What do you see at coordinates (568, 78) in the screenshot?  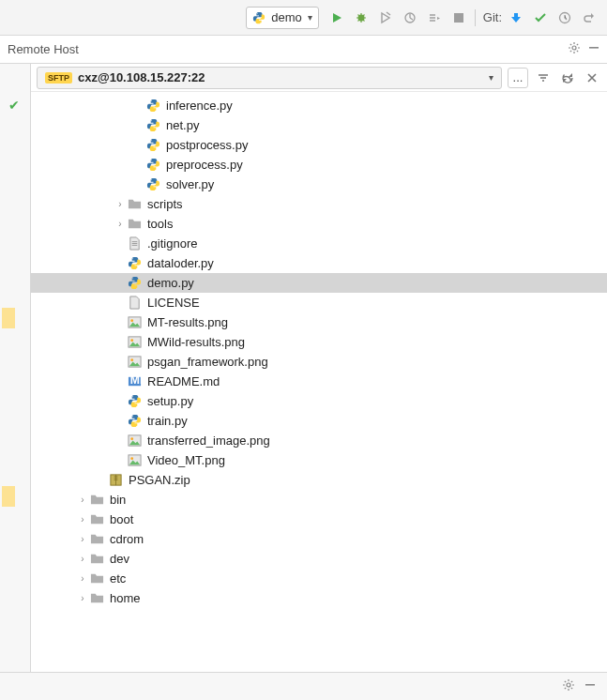 I see `refresh-icon` at bounding box center [568, 78].